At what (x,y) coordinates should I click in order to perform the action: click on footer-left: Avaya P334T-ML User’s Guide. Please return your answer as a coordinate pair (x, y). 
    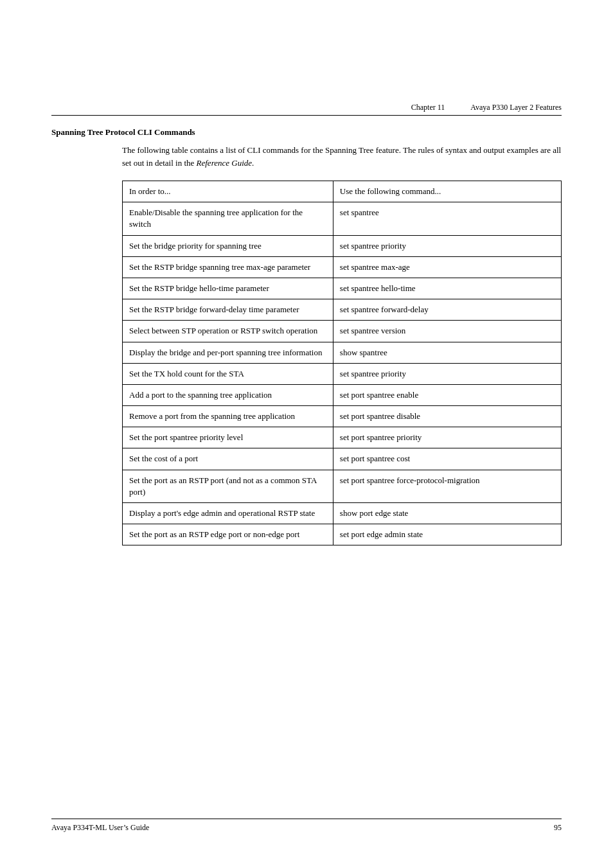
    Looking at the image, I should click on (100, 828).